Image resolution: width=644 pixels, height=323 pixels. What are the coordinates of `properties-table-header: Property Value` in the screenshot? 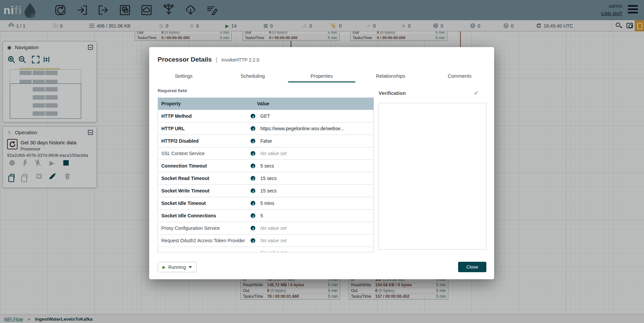 It's located at (266, 104).